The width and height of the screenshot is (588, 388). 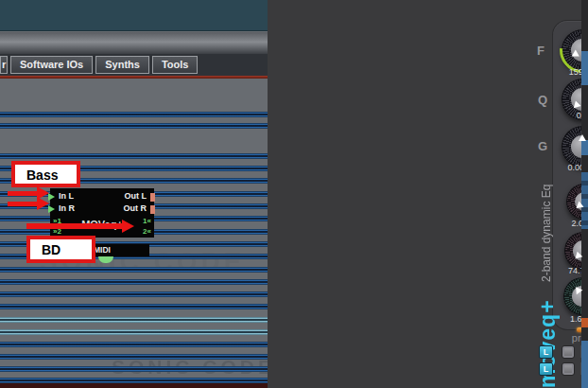 What do you see at coordinates (136, 196) in the screenshot?
I see `module-output-label: Out L` at bounding box center [136, 196].